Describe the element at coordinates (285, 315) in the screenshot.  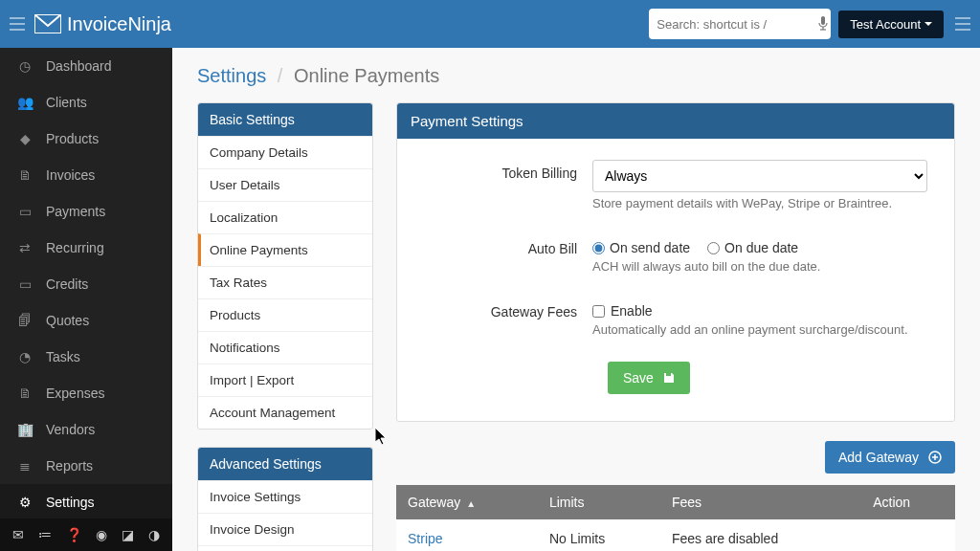
I see `setting-products: Products` at that location.